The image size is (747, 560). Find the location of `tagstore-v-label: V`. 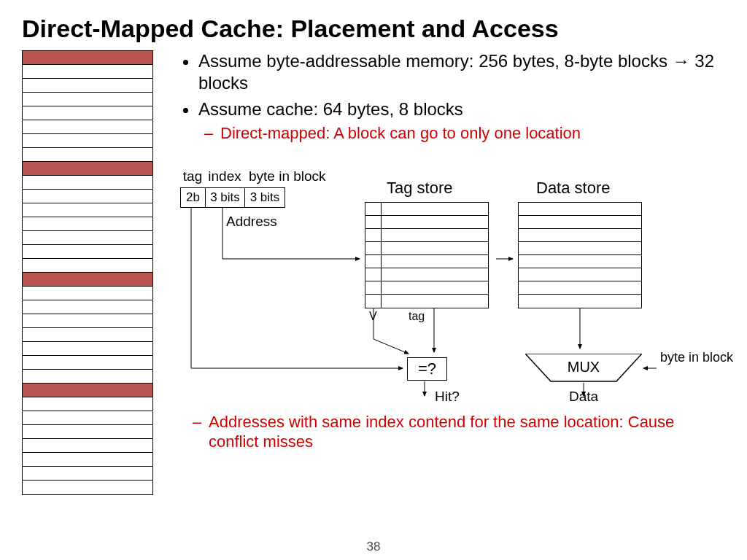

tagstore-v-label: V is located at coordinates (374, 316).